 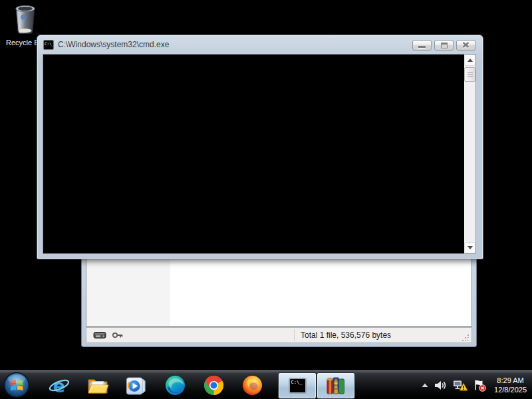 What do you see at coordinates (469, 74) in the screenshot?
I see `scrollbar-thumb` at bounding box center [469, 74].